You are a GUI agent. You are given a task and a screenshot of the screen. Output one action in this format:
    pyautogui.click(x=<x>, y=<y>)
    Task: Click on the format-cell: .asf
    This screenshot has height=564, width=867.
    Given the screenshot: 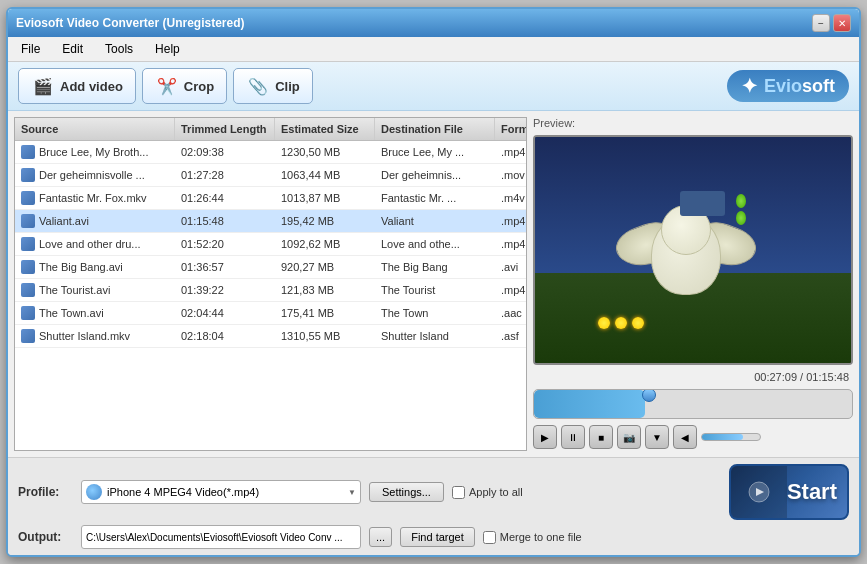 What is the action you would take?
    pyautogui.click(x=510, y=336)
    